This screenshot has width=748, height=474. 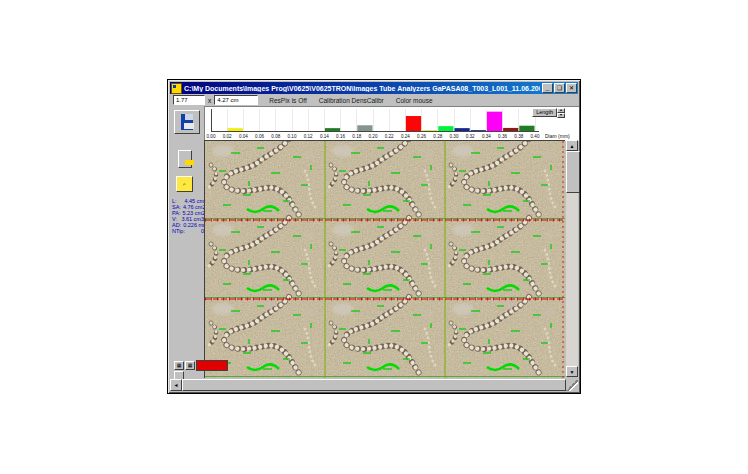 What do you see at coordinates (184, 184) in the screenshot?
I see `analysis-icon` at bounding box center [184, 184].